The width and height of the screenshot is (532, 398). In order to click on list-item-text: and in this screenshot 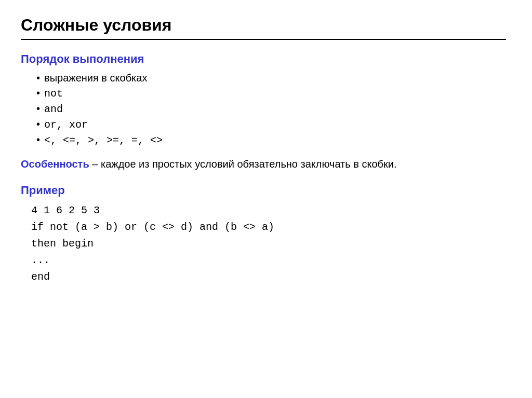, I will do `click(54, 109)`.